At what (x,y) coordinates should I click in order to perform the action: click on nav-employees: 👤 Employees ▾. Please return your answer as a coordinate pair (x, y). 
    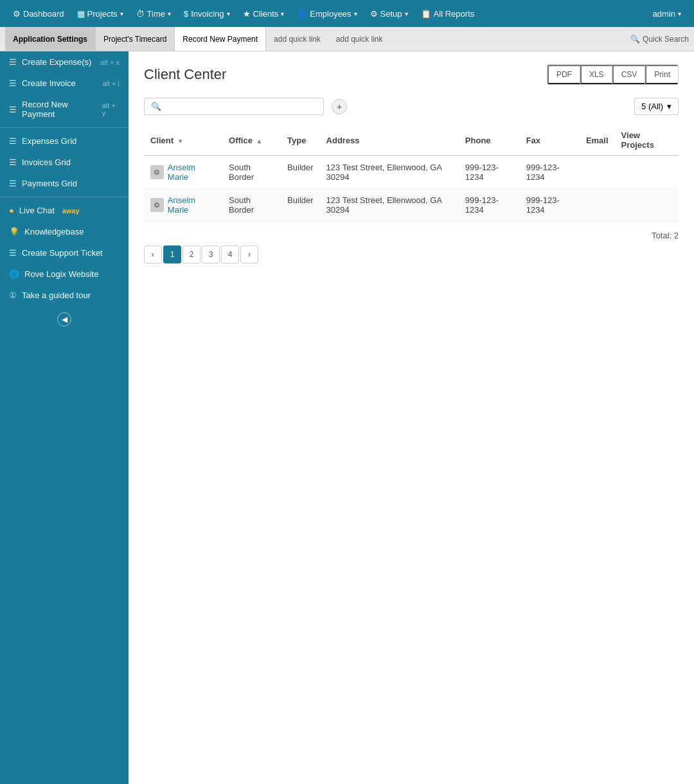
    Looking at the image, I should click on (326, 13).